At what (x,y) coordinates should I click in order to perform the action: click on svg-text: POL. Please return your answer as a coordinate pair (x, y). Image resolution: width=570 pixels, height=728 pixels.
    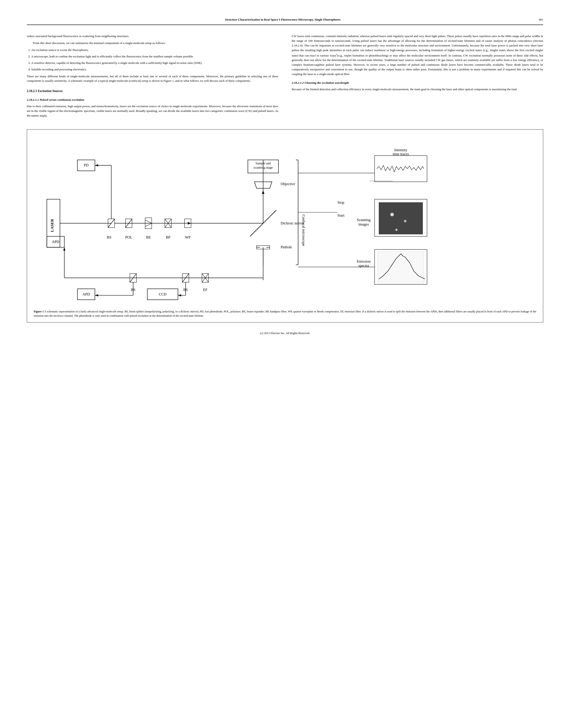
    Looking at the image, I should click on (129, 238).